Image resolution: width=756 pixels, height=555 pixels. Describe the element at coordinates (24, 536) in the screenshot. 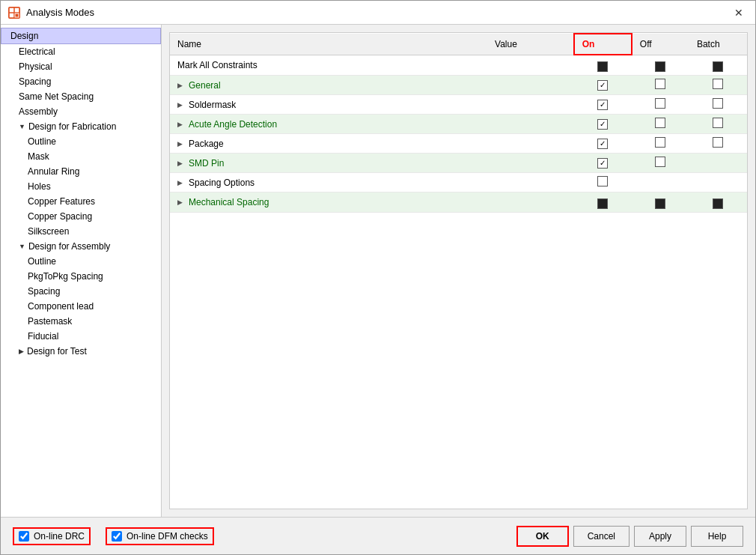

I see `online-drc-checkbox` at that location.